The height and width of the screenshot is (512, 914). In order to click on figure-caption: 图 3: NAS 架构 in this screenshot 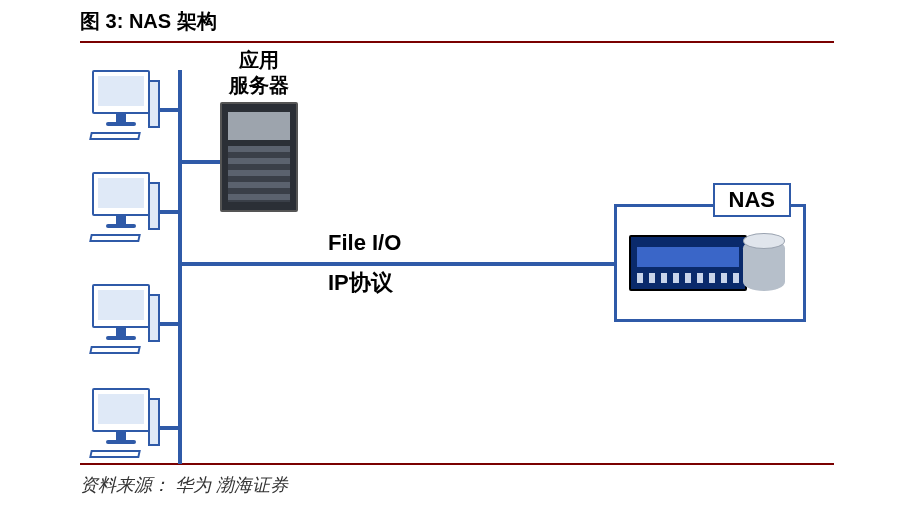, I will do `click(457, 18)`.